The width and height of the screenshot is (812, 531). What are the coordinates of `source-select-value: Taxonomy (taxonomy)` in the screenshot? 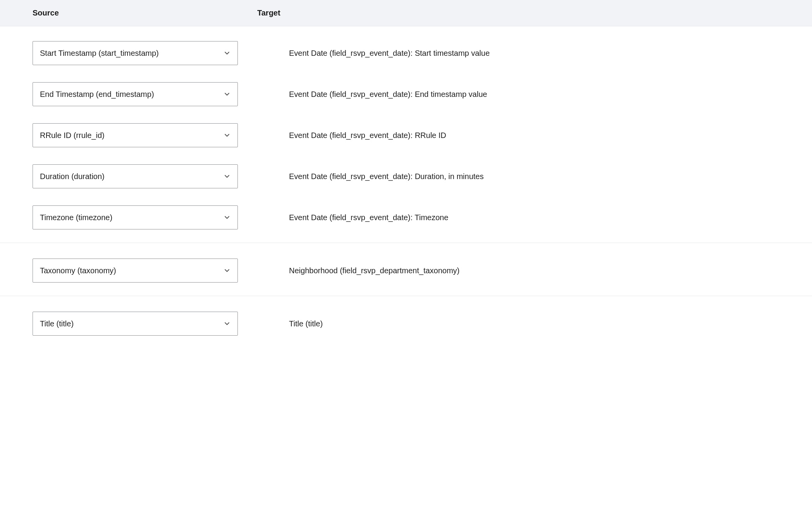 It's located at (78, 271).